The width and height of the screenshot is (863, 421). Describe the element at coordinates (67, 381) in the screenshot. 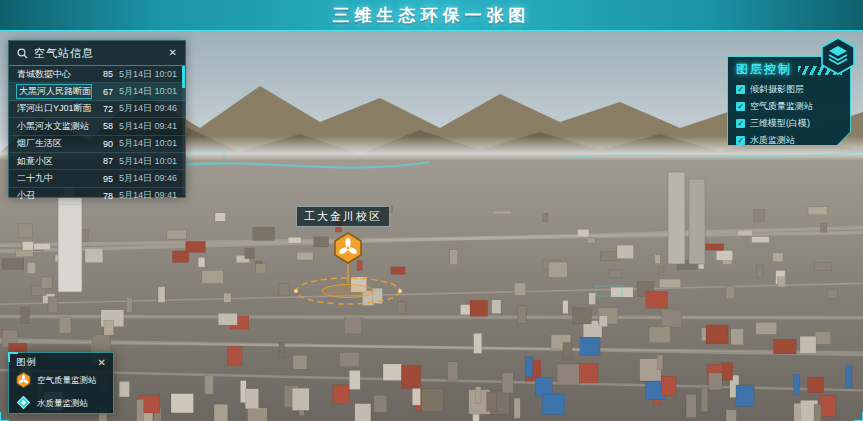

I see `legend-item-label: 空气质量监测站` at that location.